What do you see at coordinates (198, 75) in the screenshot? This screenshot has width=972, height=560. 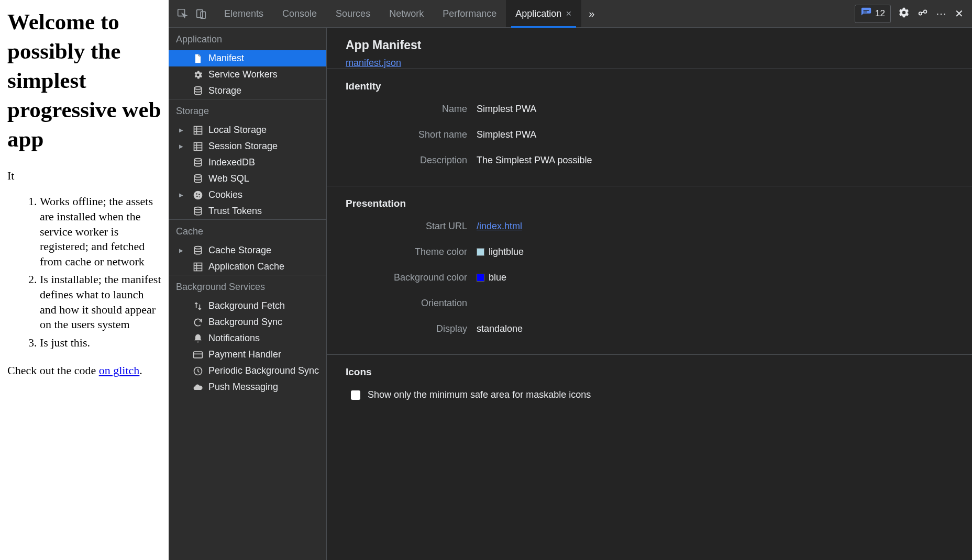 I see `gear-icon` at bounding box center [198, 75].